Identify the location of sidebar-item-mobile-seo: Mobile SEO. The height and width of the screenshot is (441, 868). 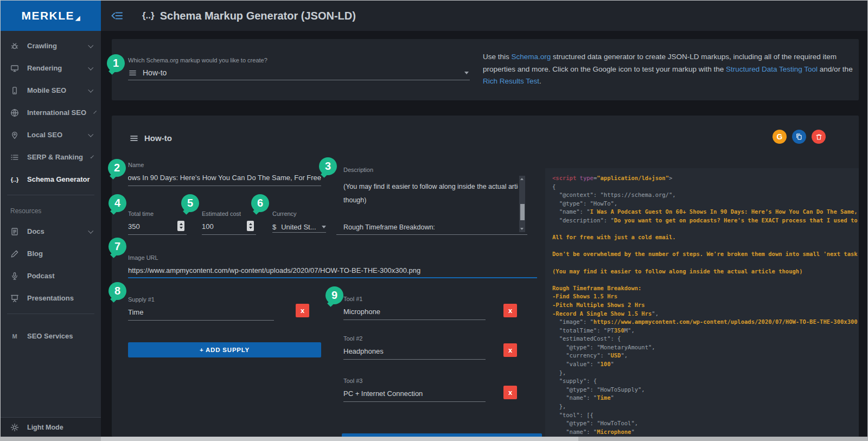
(51, 90).